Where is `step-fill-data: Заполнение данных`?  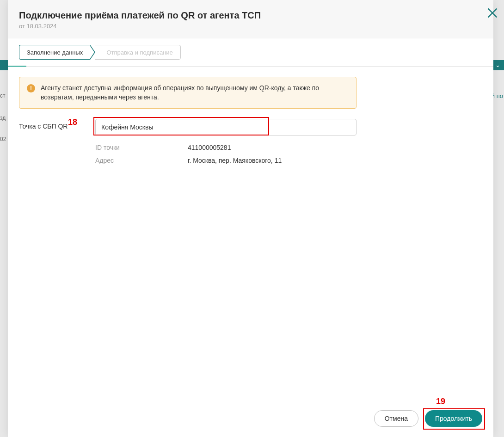
step-fill-data: Заполнение данных is located at coordinates (55, 52).